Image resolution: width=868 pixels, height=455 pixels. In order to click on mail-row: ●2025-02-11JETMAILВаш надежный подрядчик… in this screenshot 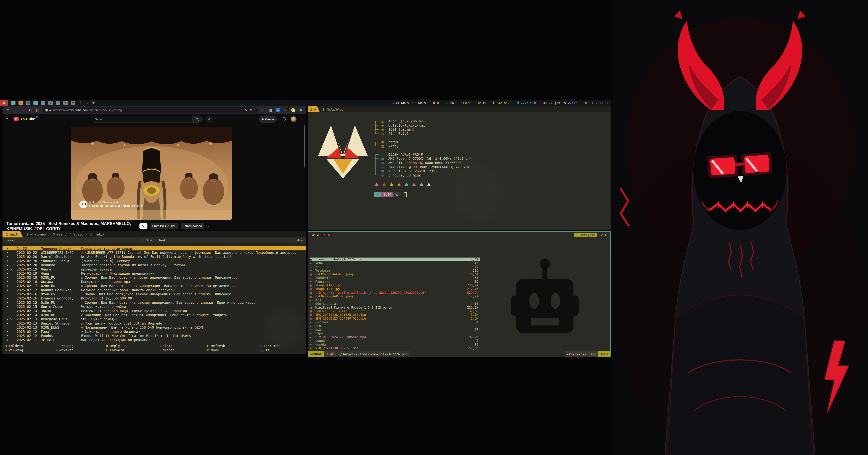, I will do `click(154, 340)`.